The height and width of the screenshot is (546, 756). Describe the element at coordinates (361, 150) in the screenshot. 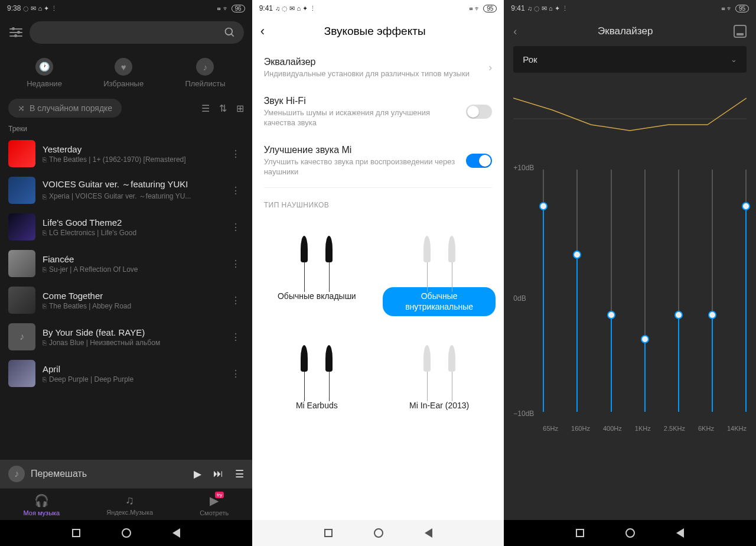

I see `setting-title: Улучшение звука Mi` at that location.